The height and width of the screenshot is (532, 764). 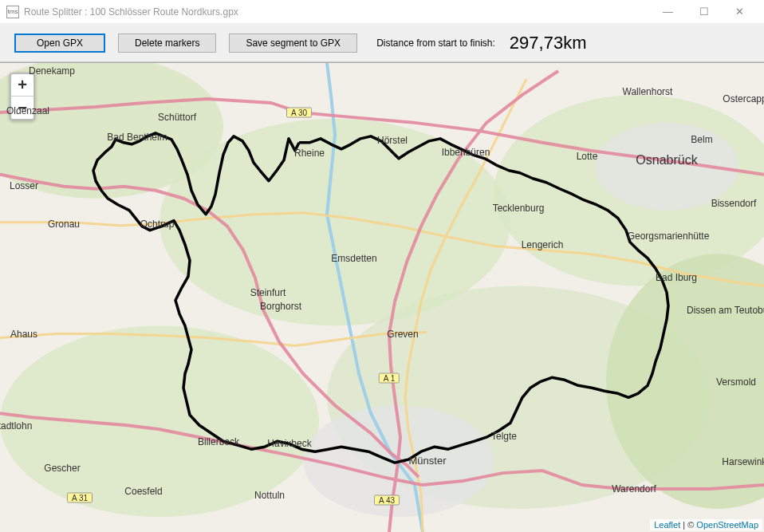 I want to click on delete-markers-button: Delete markers, so click(x=167, y=43).